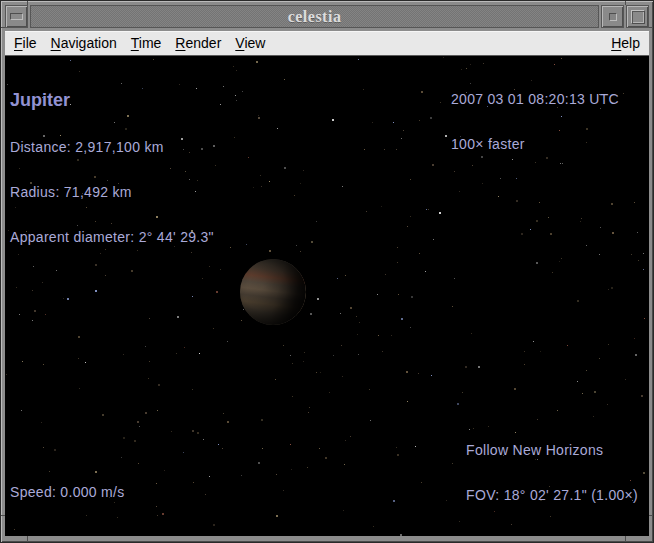 This screenshot has width=654, height=543. Describe the element at coordinates (273, 292) in the screenshot. I see `planet-jupiter` at that location.